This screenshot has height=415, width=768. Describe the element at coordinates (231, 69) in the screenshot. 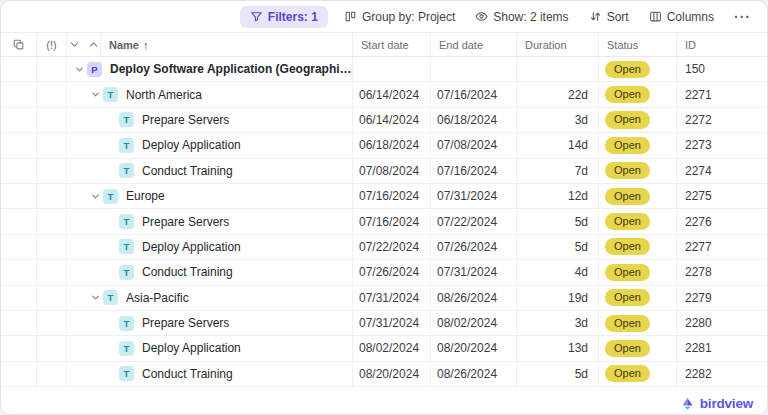

I see `row-name-label: Deploy Software Application (Geographica…` at that location.